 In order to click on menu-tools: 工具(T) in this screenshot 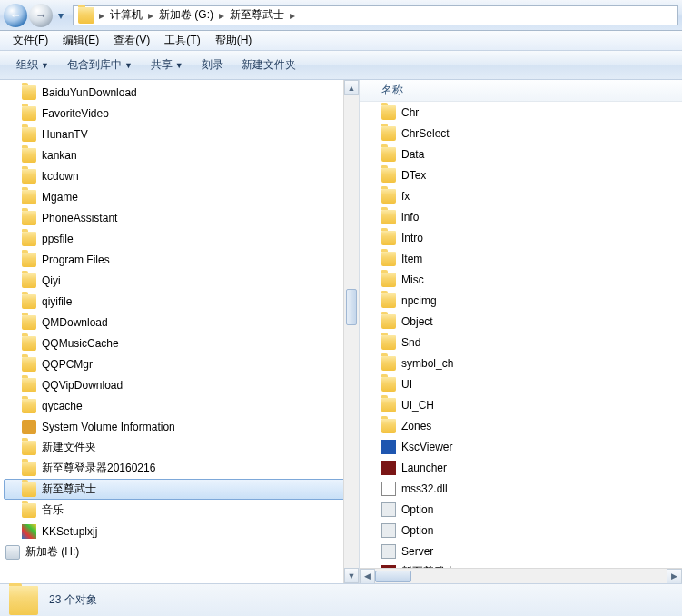, I will do `click(182, 40)`.